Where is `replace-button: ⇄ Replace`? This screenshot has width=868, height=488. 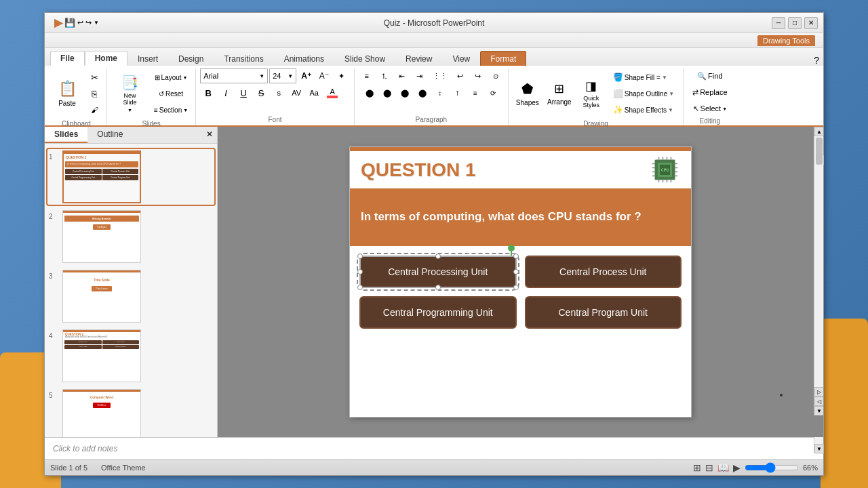
replace-button: ⇄ Replace is located at coordinates (709, 92).